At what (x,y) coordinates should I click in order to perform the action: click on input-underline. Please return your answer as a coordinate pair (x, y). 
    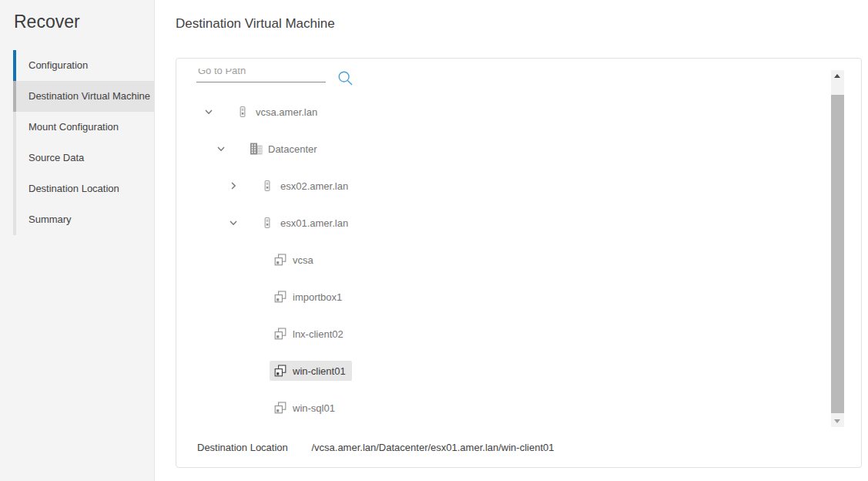
    Looking at the image, I should click on (261, 82).